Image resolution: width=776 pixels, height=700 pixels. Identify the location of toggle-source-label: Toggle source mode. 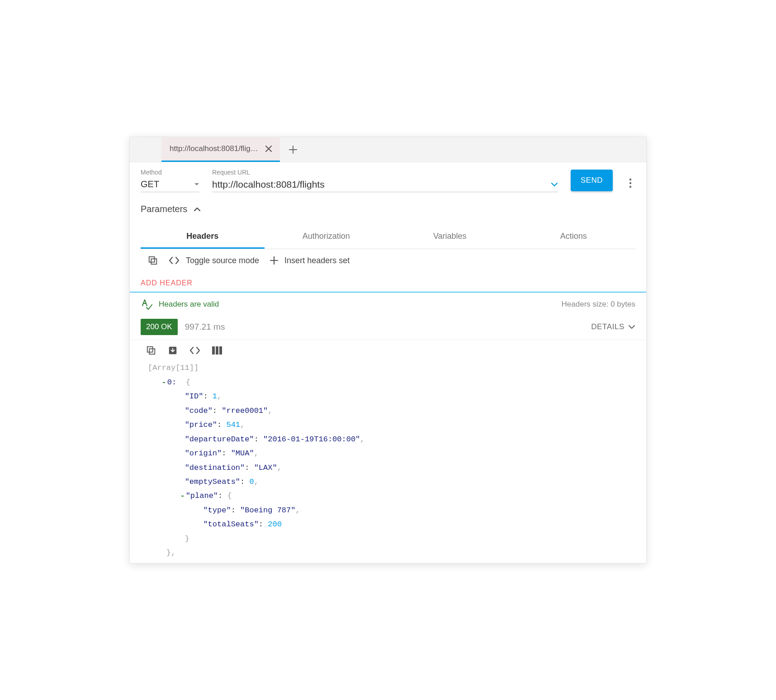
(222, 260).